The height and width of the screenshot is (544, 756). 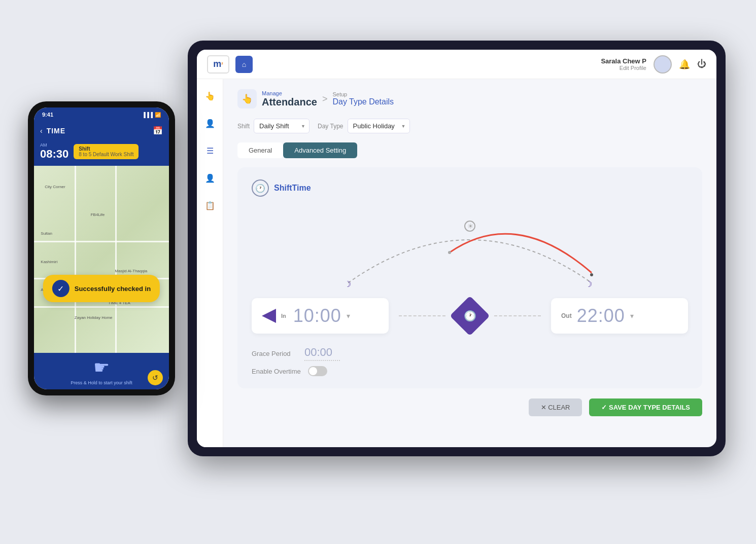 What do you see at coordinates (282, 126) in the screenshot?
I see `shift-select-wrapper: Daily Shift` at bounding box center [282, 126].